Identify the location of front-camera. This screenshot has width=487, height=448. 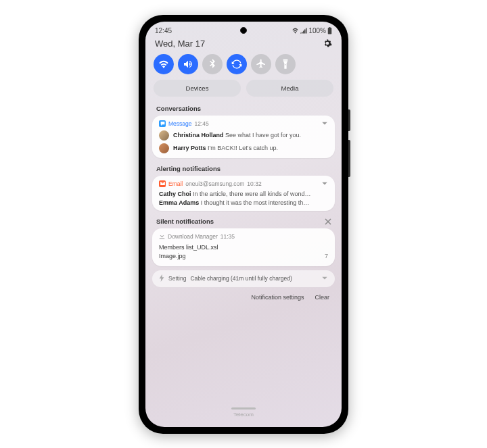
(244, 30).